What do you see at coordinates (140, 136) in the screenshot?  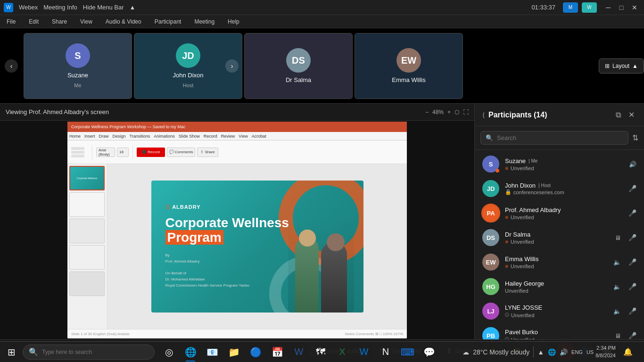 I see `ppt-tab-transitions: Transitions` at bounding box center [140, 136].